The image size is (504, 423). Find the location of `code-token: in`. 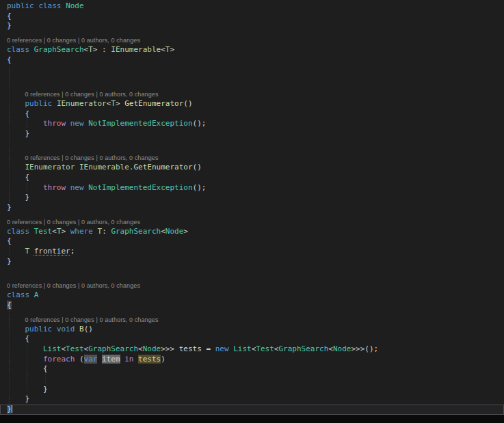

code-token: in is located at coordinates (129, 359).